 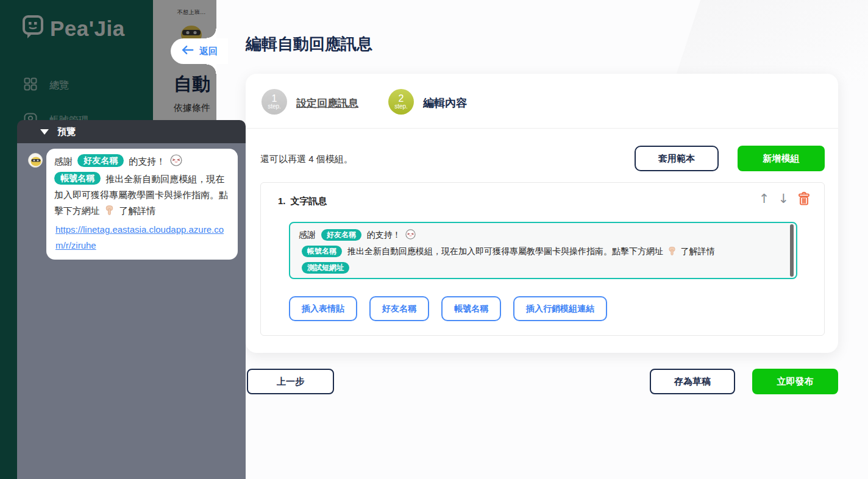 I want to click on apply-template-button: 套用範本, so click(x=677, y=158).